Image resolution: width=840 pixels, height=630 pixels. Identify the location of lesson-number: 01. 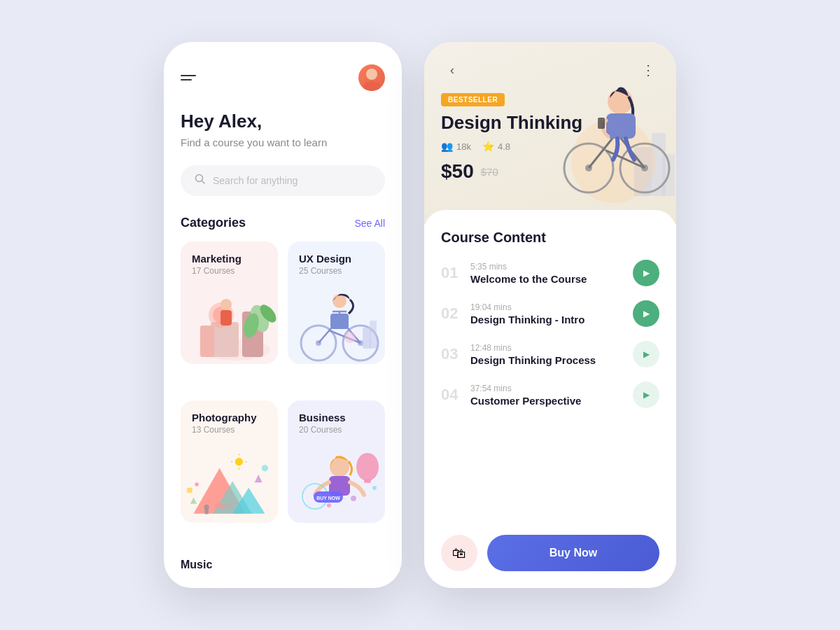
(451, 273).